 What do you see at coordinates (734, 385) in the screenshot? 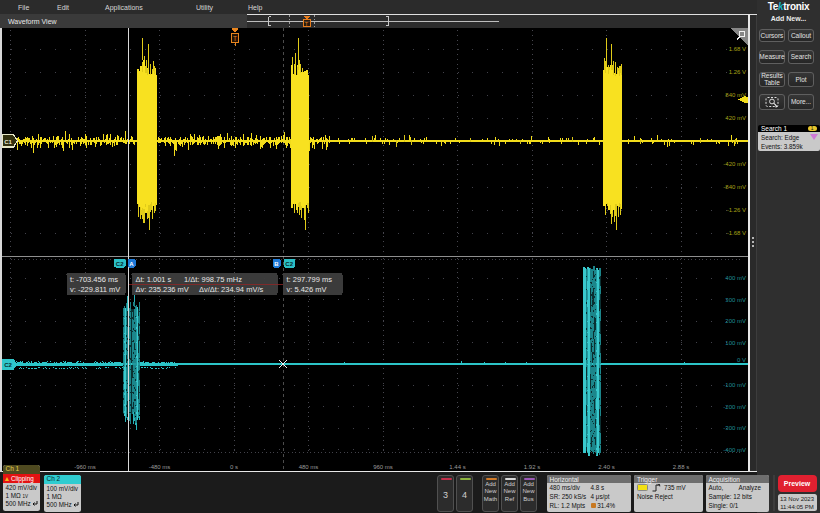
I see `svg-text: -100 mV` at bounding box center [734, 385].